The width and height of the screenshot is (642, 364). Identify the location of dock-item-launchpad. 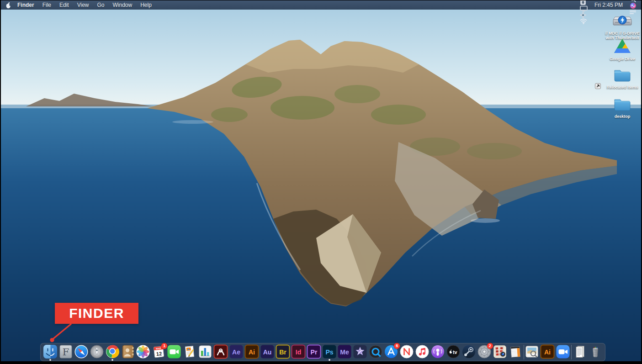
(97, 352).